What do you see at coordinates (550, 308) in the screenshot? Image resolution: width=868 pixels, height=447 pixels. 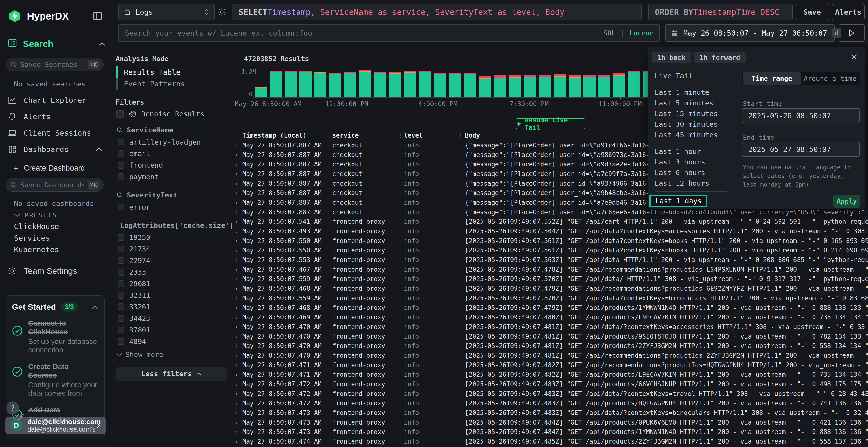 I see `table-row: › May 27 8:50:07.468 AM frontend-proxy i…` at bounding box center [550, 308].